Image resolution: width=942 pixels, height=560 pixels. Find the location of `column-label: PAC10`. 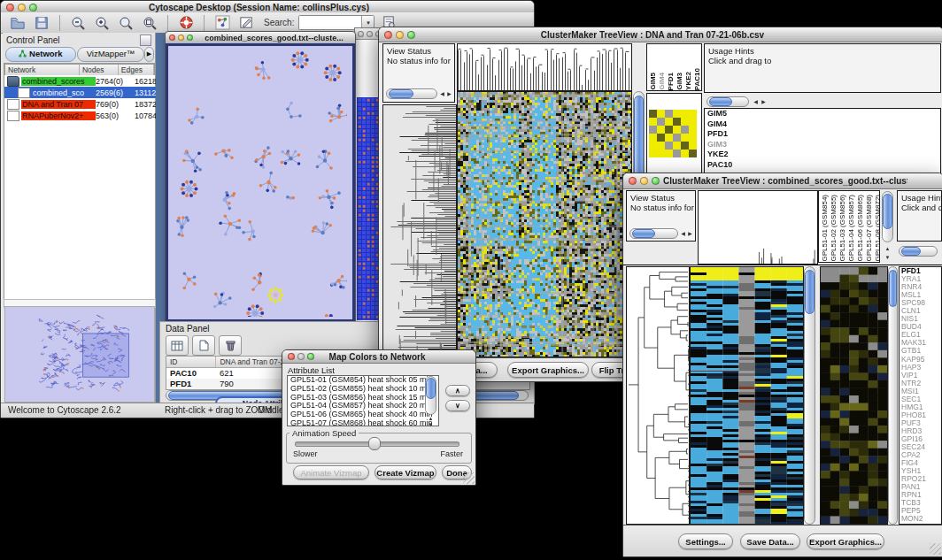

column-label: PAC10 is located at coordinates (698, 80).